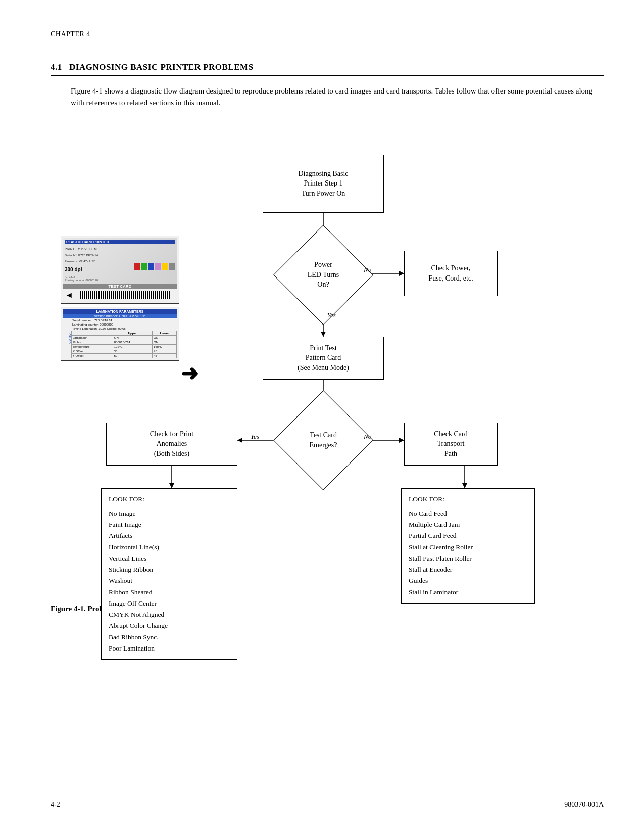 The image size is (644, 834). Describe the element at coordinates (124, 351) in the screenshot. I see `table-row: X Offset 30 45` at that location.